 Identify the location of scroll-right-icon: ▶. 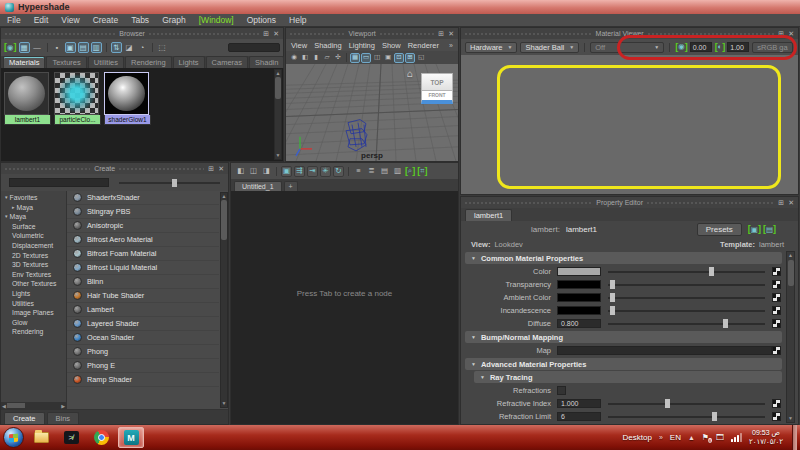
(63, 406).